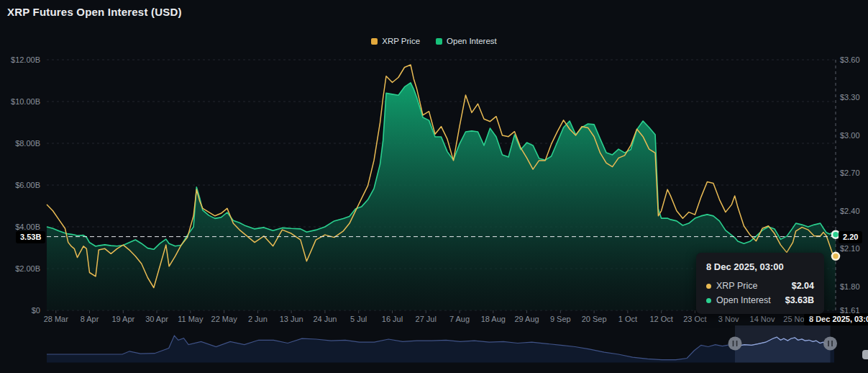 Image resolution: width=868 pixels, height=373 pixels. What do you see at coordinates (123, 319) in the screenshot?
I see `x-axis-tick: 19 Apr` at bounding box center [123, 319].